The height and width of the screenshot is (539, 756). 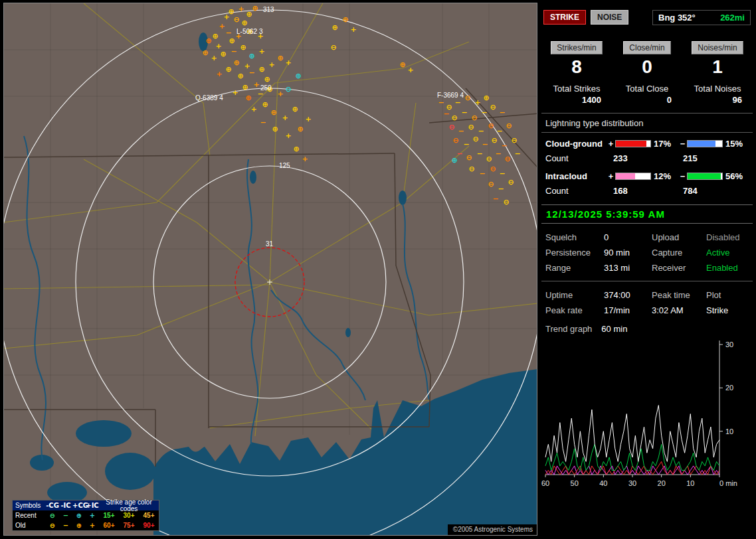 I want to click on neg-cg-icon: ⊖, so click(x=52, y=516).